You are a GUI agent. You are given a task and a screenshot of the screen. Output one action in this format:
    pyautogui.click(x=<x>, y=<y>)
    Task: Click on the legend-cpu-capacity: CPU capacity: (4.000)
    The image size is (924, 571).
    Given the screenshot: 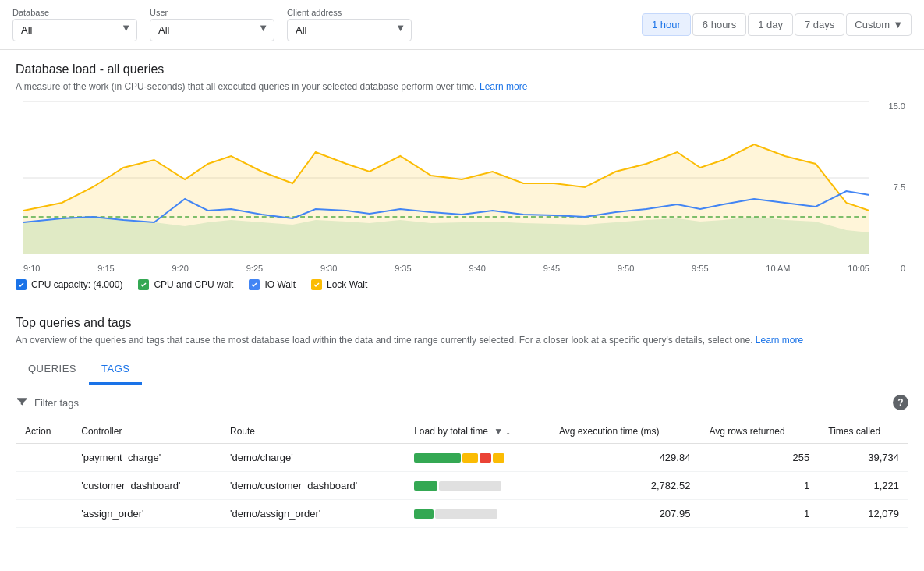 What is the action you would take?
    pyautogui.click(x=69, y=285)
    